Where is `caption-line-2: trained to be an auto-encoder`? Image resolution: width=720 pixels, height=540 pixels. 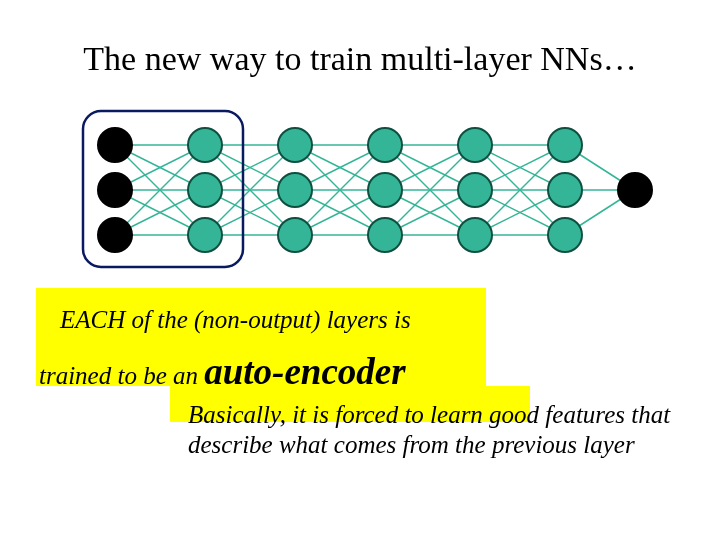 caption-line-2: trained to be an auto-encoder is located at coordinates (222, 372).